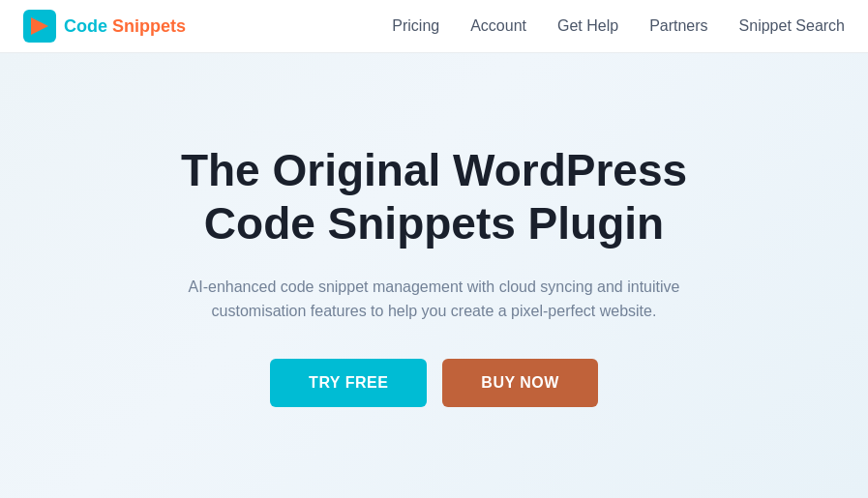 This screenshot has height=498, width=868. What do you see at coordinates (618, 26) in the screenshot?
I see `main-nav: Pricing Account Get Help Partners Snippe…` at bounding box center [618, 26].